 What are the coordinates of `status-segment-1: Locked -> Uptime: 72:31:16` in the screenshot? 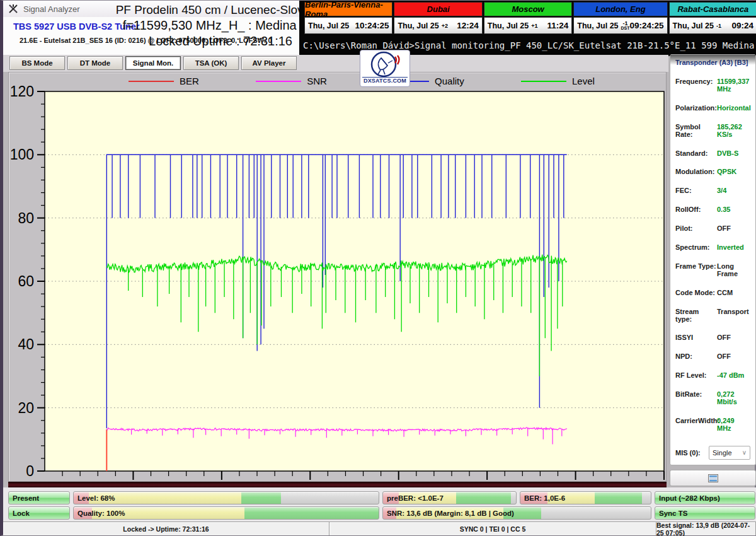 It's located at (166, 528).